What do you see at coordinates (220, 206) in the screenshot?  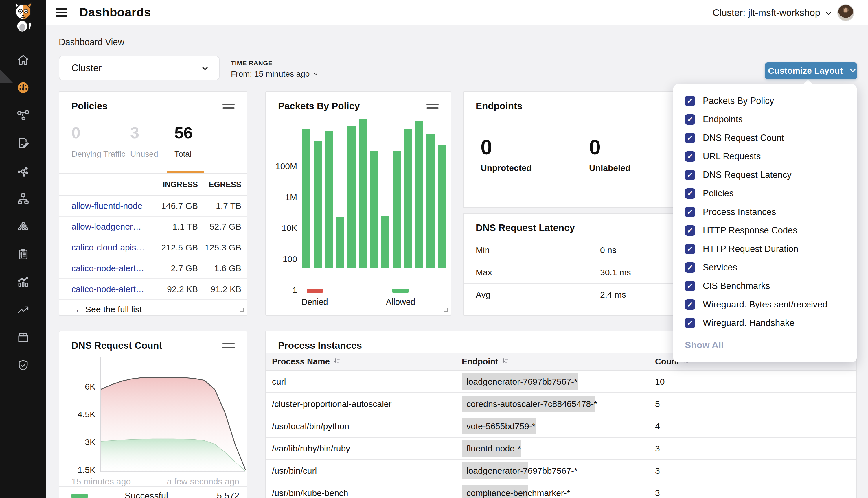 I see `egress-value: 1.7 TB` at bounding box center [220, 206].